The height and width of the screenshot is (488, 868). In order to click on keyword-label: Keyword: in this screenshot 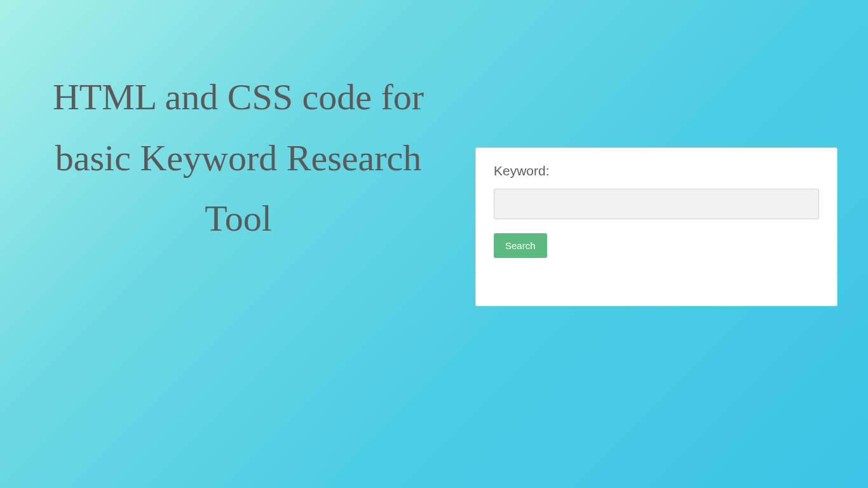, I will do `click(656, 171)`.